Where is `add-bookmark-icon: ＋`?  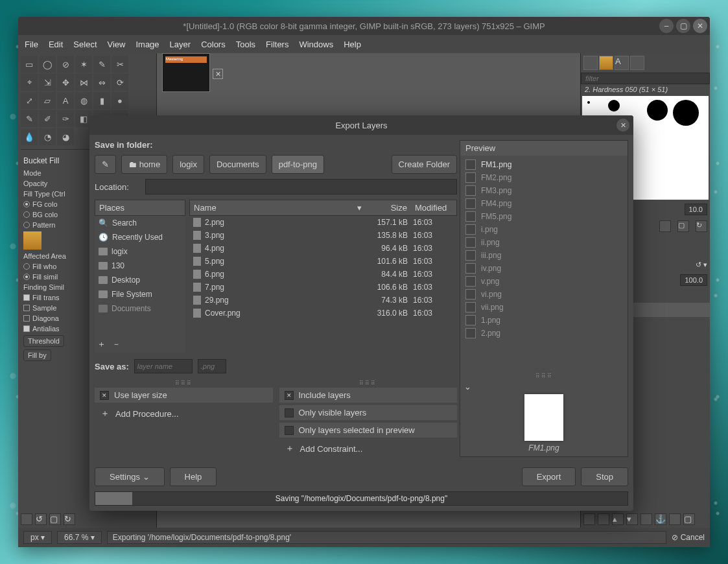
add-bookmark-icon: ＋ is located at coordinates (101, 344).